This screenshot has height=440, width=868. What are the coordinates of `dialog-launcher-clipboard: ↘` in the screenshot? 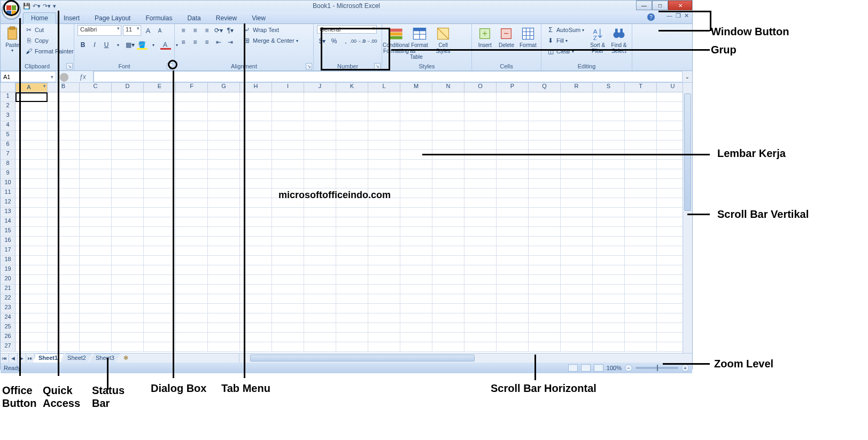 It's located at (69, 66).